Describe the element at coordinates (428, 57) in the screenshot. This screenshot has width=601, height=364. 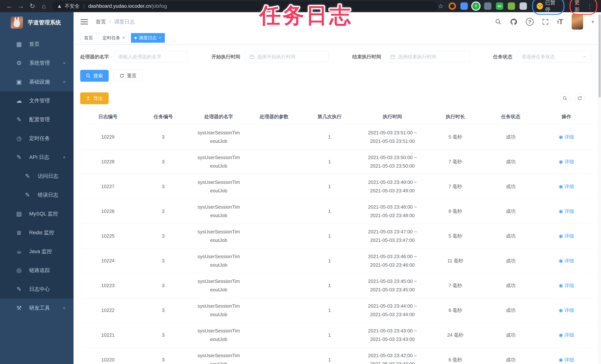
I see `end-time-picker: 选择结束执行时间` at that location.